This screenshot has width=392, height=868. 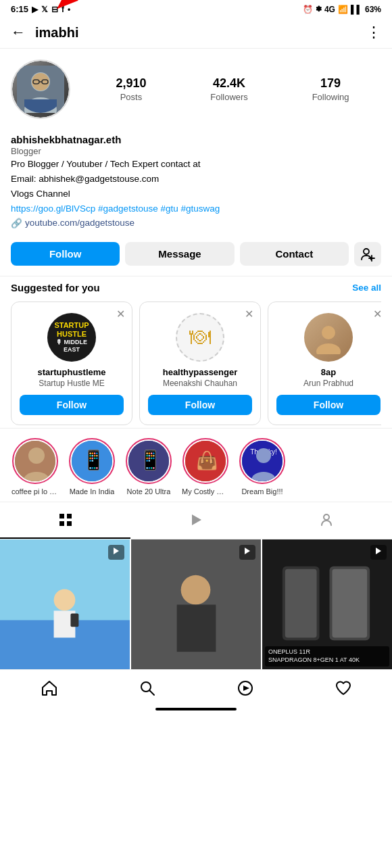 What do you see at coordinates (80, 223) in the screenshot?
I see `youtube-url: youtube.com/gadgetstouse` at bounding box center [80, 223].